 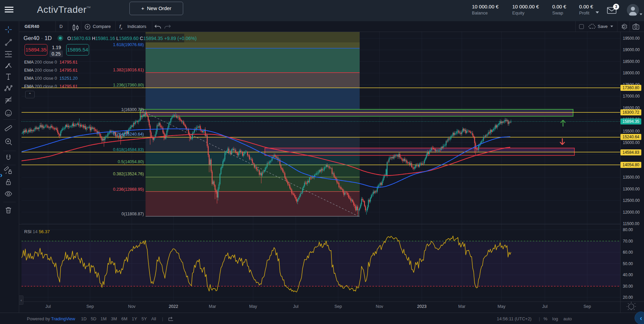 What do you see at coordinates (631, 62) in the screenshot?
I see `svg-text: 18500.00` at bounding box center [631, 62].